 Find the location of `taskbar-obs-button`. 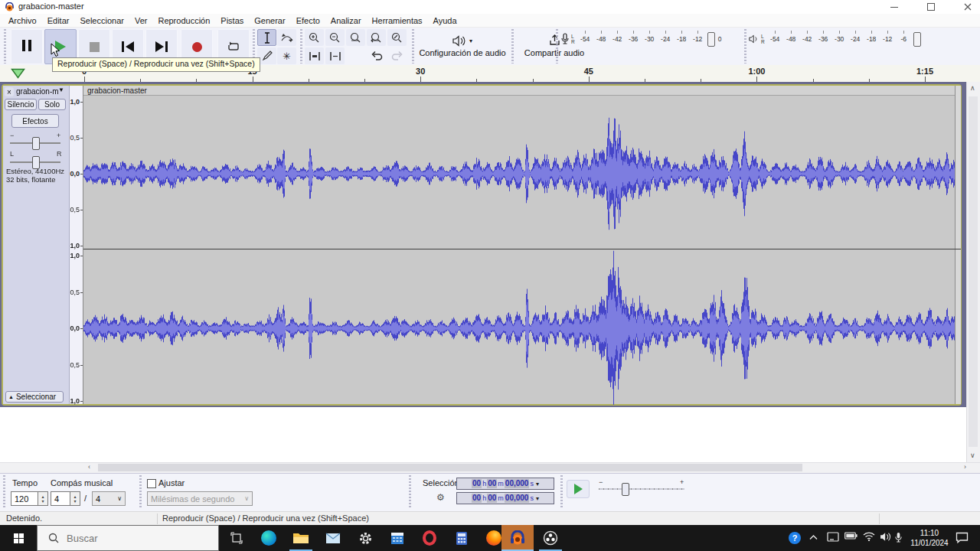

taskbar-obs-button is located at coordinates (550, 538).